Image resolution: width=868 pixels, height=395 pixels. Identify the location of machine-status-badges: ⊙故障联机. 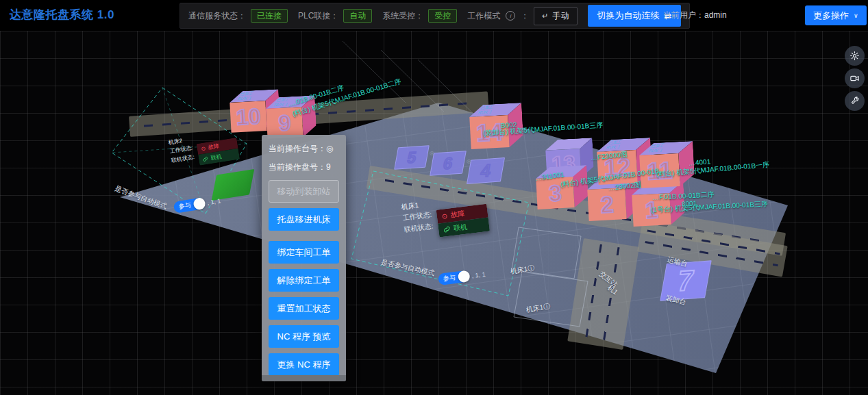
(218, 152).